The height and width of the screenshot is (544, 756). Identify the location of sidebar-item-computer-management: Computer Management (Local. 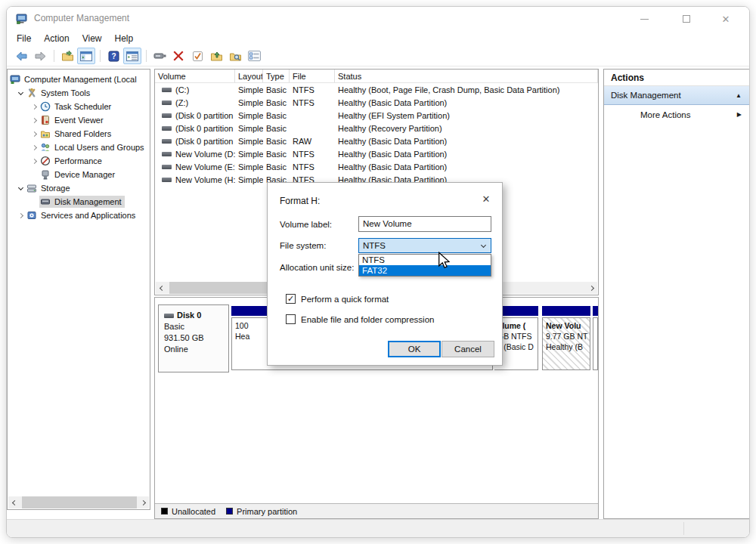
(79, 79).